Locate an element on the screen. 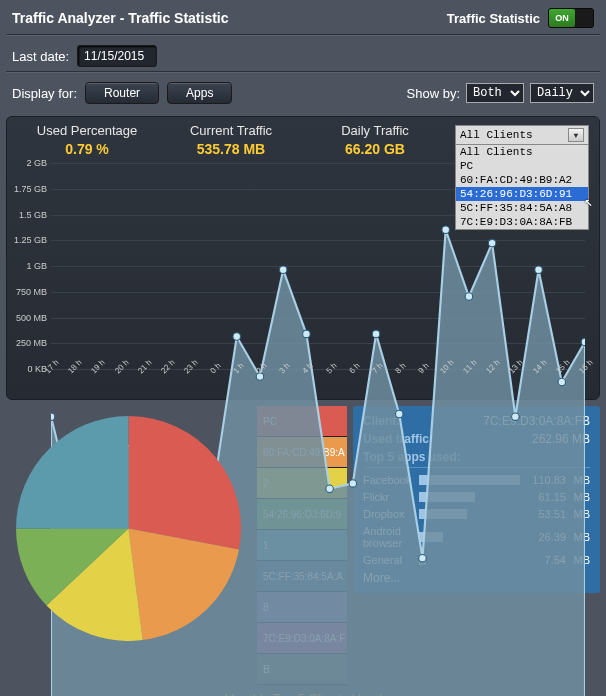  last-date-input is located at coordinates (117, 56).